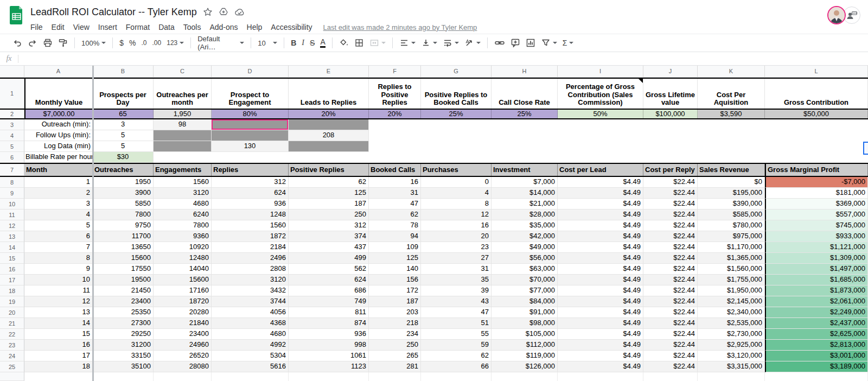 The width and height of the screenshot is (868, 381). I want to click on document-title: LeadRoll ROI Calculator -- Tyler Kemp, so click(114, 12).